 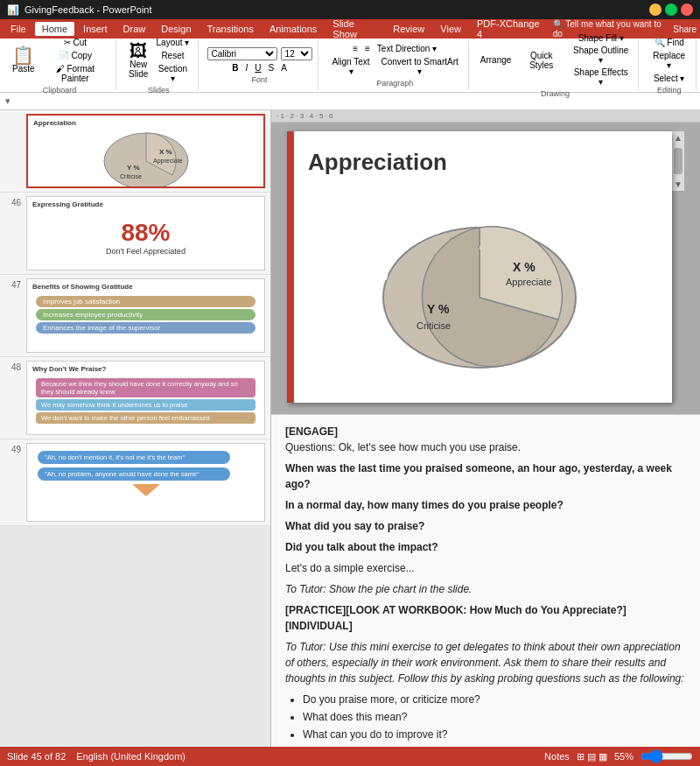 I want to click on format-painter-button: 🖌 Format Painter, so click(x=75, y=74).